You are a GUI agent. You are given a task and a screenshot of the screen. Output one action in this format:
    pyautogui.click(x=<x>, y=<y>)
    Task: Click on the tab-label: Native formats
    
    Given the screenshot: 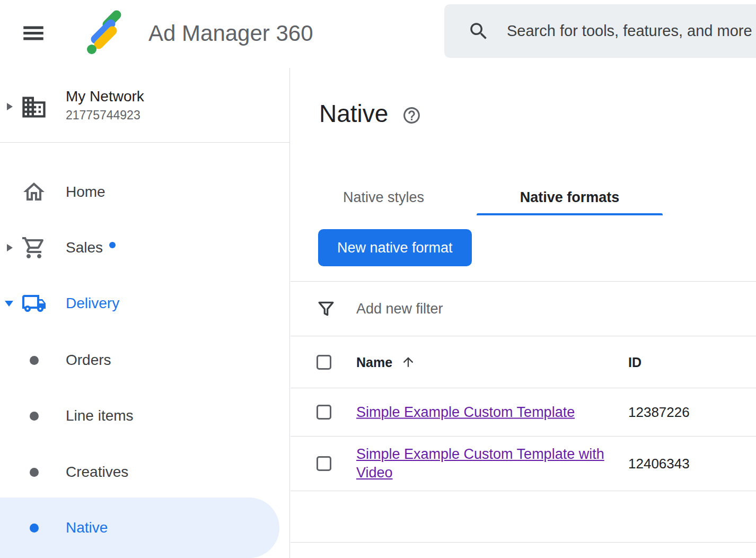 What is the action you would take?
    pyautogui.click(x=570, y=197)
    